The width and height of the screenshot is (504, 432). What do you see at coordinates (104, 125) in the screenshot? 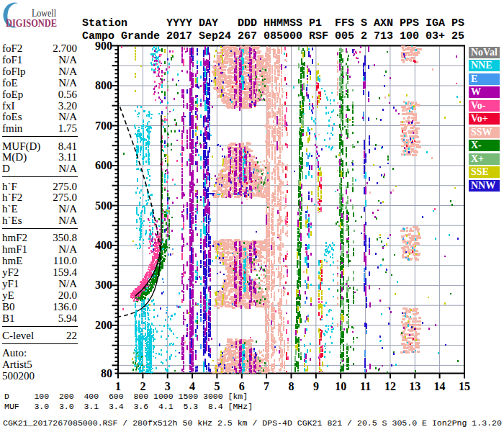
I see `svg-text: 700` at bounding box center [104, 125].